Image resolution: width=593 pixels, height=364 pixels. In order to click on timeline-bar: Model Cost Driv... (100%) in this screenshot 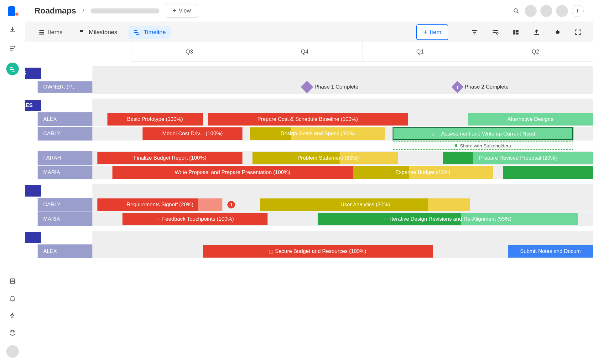, I will do `click(193, 134)`.